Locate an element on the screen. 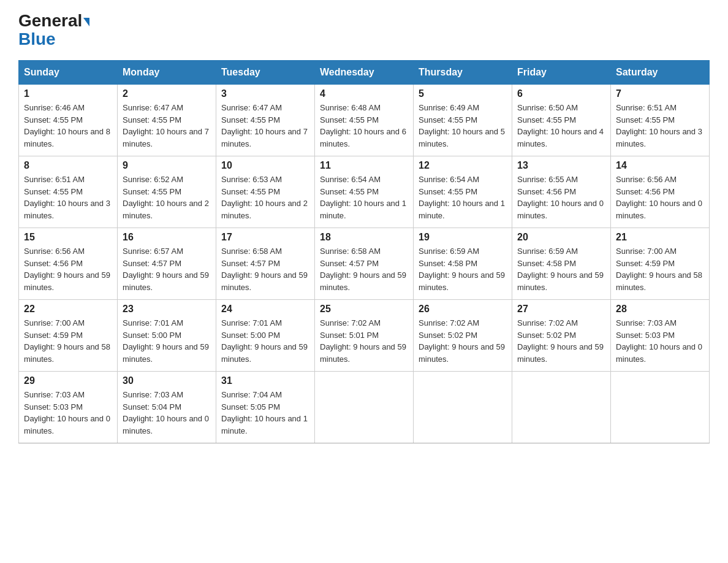  day-number: 27 is located at coordinates (561, 309).